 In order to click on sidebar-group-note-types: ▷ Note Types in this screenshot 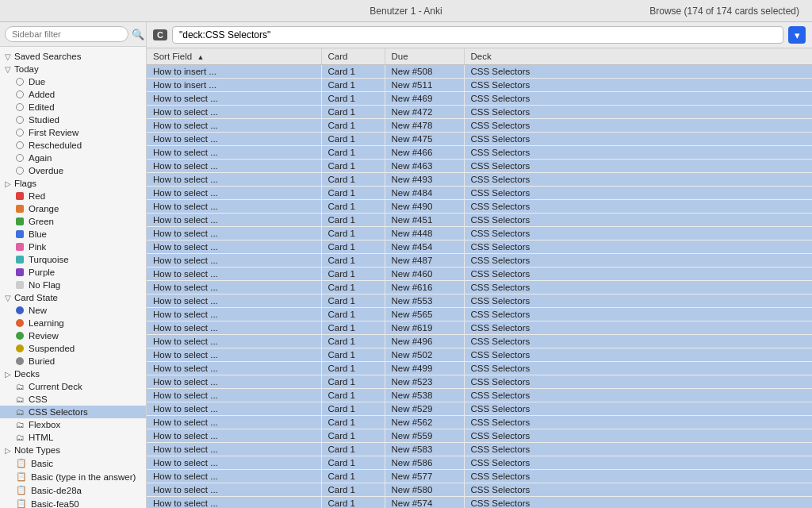, I will do `click(73, 450)`.